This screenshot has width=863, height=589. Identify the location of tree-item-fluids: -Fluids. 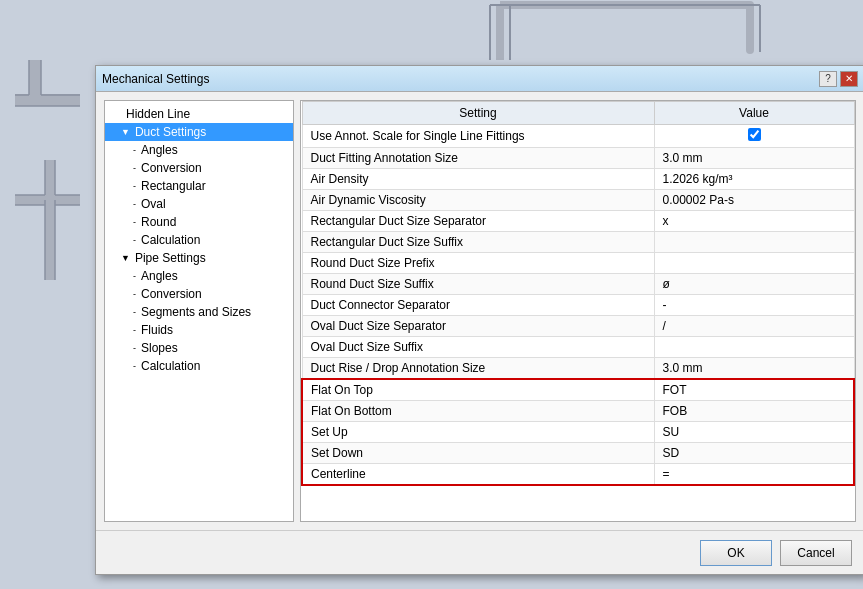
(199, 330).